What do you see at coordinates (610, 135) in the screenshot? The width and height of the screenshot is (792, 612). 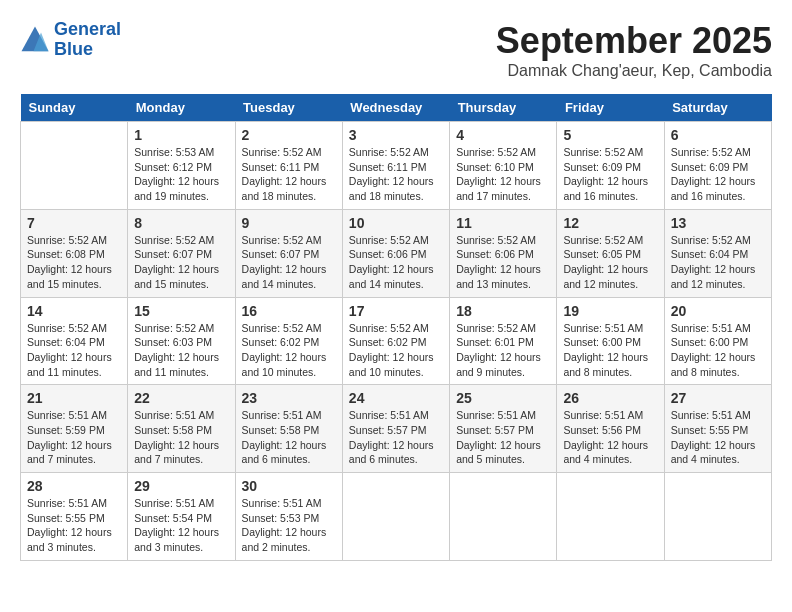 I see `day-number: 5` at bounding box center [610, 135].